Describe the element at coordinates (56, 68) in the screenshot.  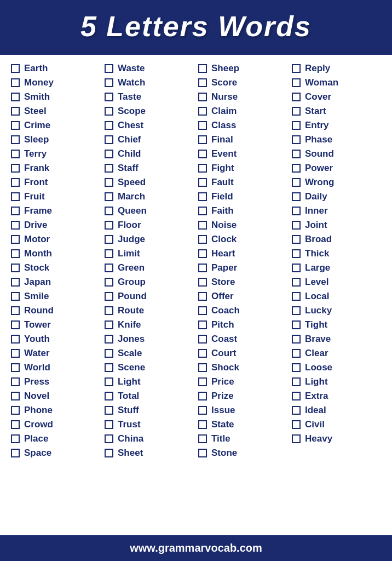
I see `list-item: Earth` at that location.